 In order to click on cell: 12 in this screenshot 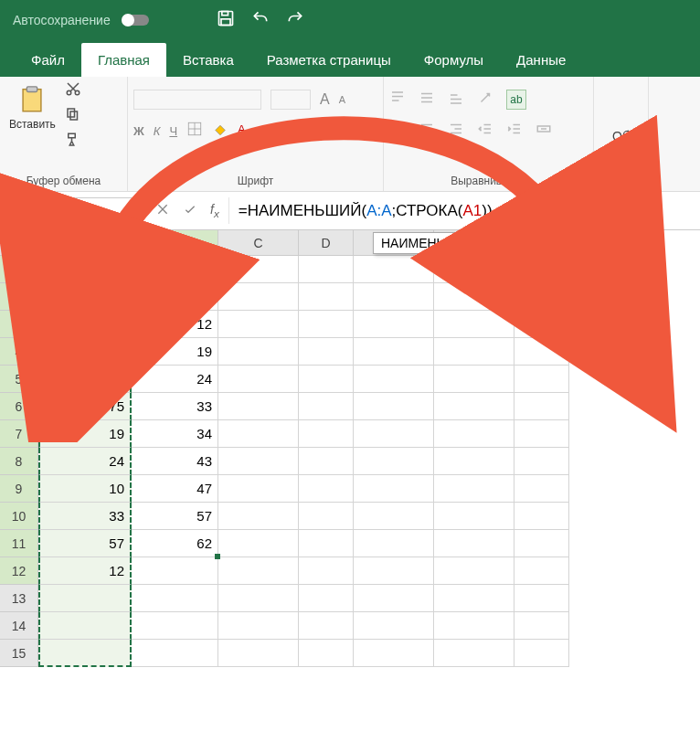, I will do `click(175, 324)`.